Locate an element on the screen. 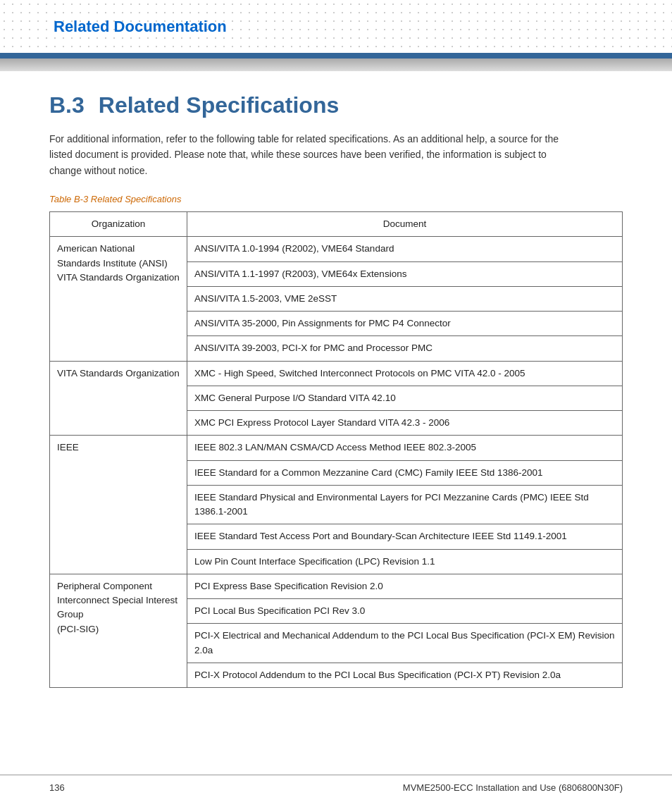 Image resolution: width=672 pixels, height=807 pixels. footer-page-number: 136 is located at coordinates (57, 788).